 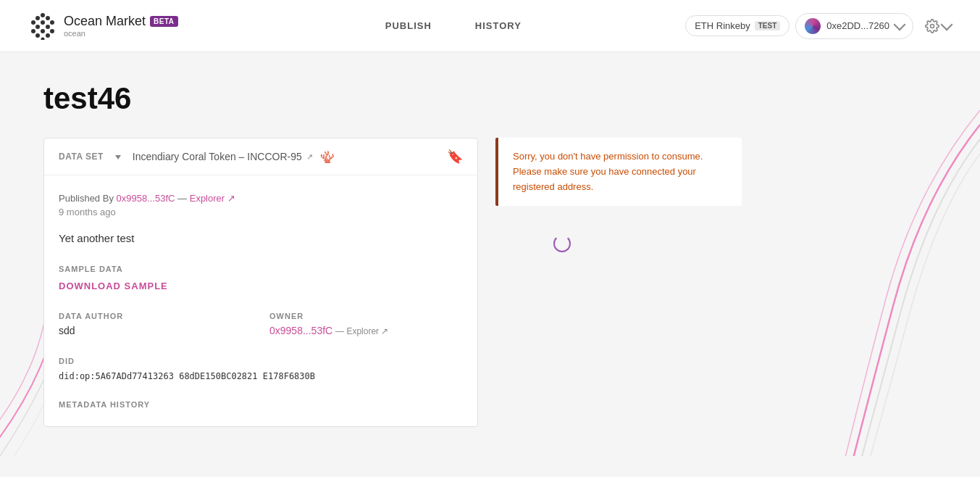 What do you see at coordinates (261, 238) in the screenshot?
I see `description: Yet another test` at bounding box center [261, 238].